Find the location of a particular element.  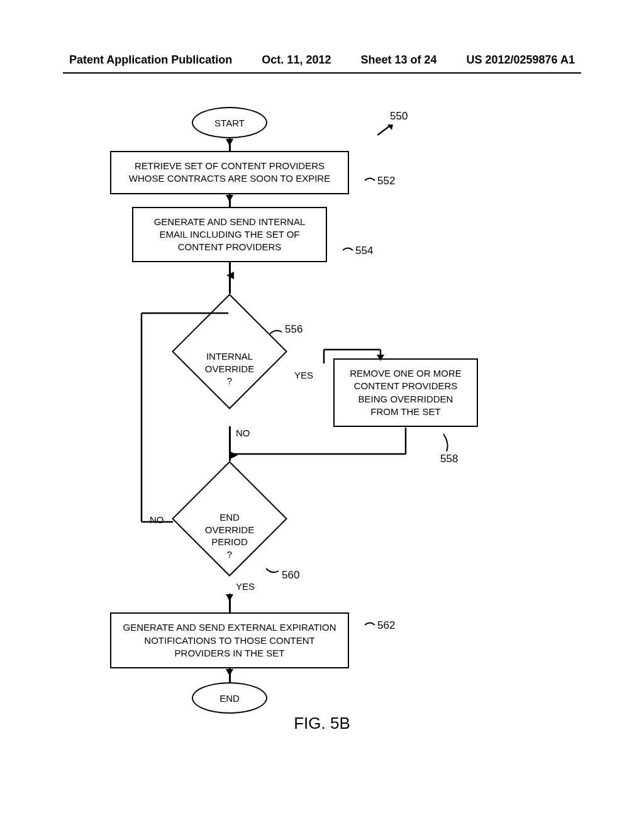

publication-date: Oct. 11, 2012 is located at coordinates (296, 60).